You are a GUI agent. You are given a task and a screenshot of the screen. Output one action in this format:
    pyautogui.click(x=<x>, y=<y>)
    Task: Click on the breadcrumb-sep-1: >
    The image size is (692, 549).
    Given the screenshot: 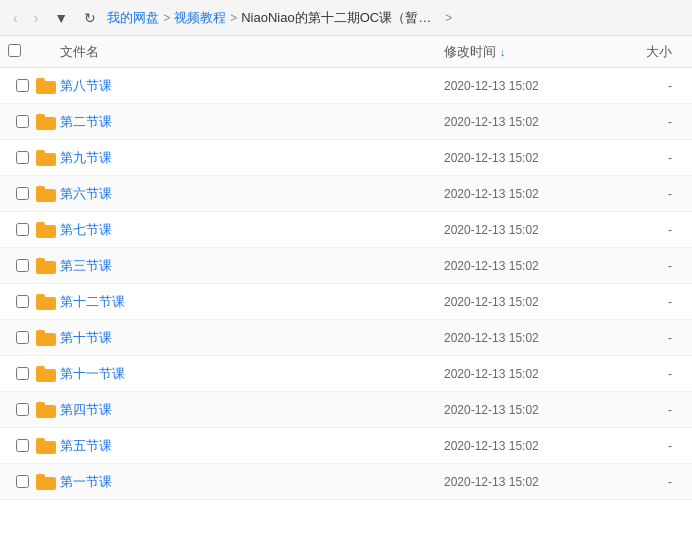 What is the action you would take?
    pyautogui.click(x=166, y=18)
    